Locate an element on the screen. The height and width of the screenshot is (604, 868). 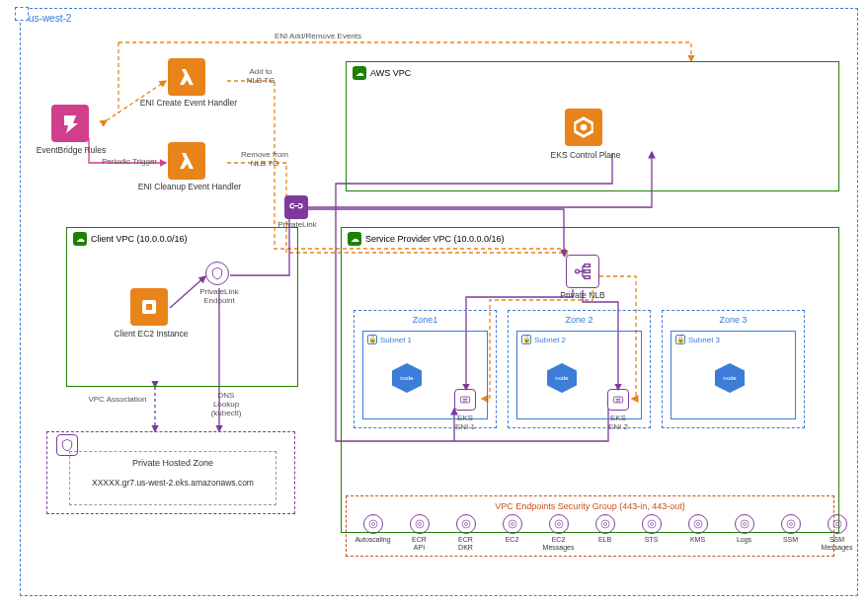
endpoint-item: ELB is located at coordinates (604, 533).